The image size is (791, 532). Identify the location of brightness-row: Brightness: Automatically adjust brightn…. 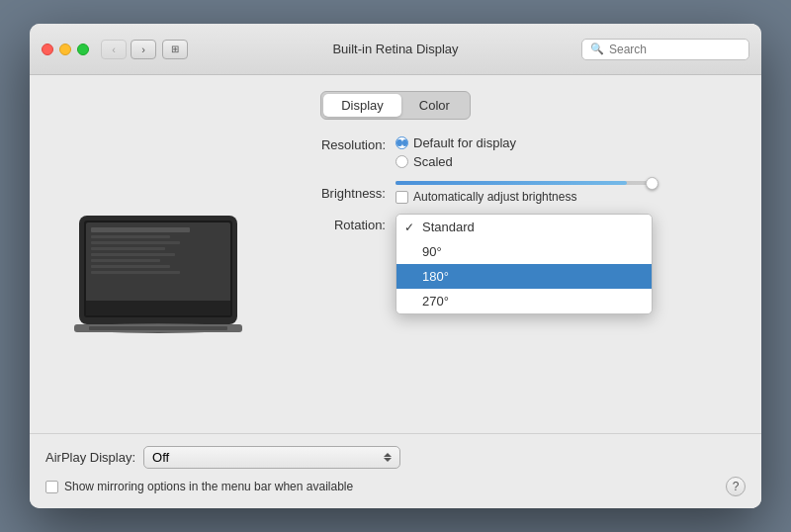
(514, 192).